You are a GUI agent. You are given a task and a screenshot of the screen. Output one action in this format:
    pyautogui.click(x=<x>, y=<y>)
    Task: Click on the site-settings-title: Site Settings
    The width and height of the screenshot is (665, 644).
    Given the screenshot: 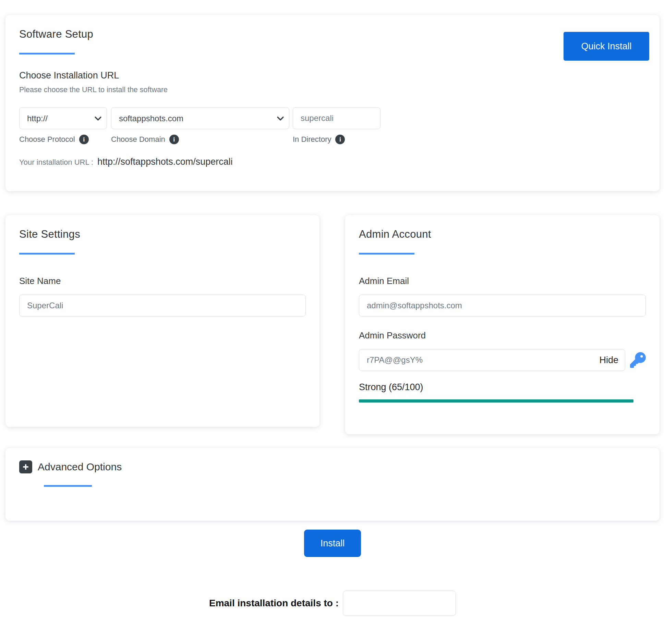 What is the action you would take?
    pyautogui.click(x=162, y=234)
    